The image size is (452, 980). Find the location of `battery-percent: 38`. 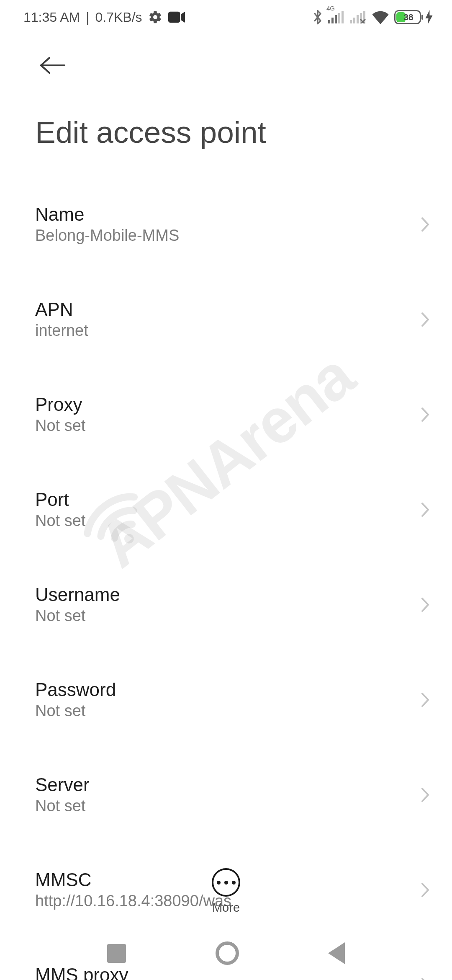

battery-percent: 38 is located at coordinates (408, 17).